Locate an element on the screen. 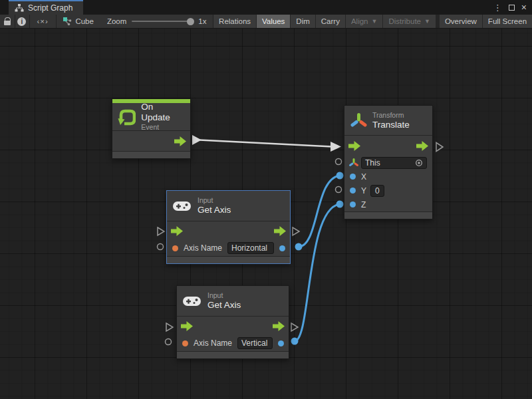  info-icon is located at coordinates (21, 21).